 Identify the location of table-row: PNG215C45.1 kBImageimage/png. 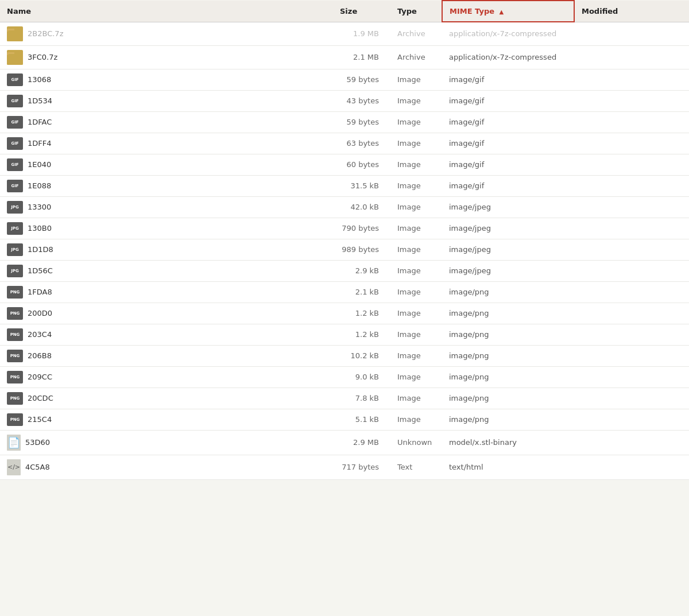
(344, 419).